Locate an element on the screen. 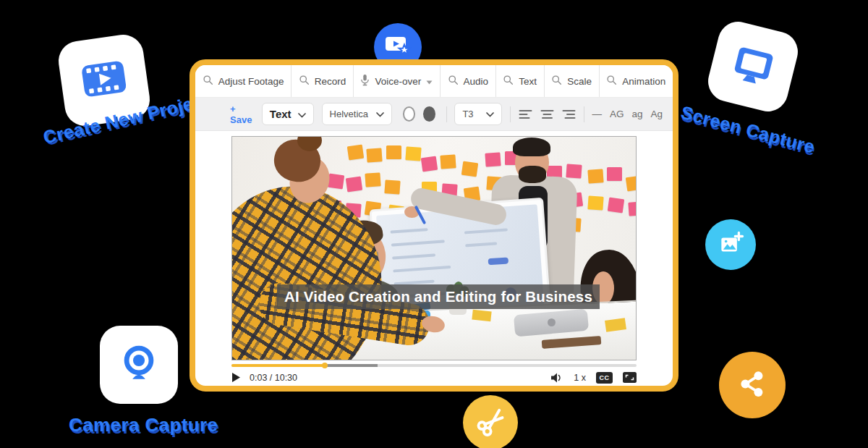 This screenshot has height=448, width=868. trim-badge is located at coordinates (490, 421).